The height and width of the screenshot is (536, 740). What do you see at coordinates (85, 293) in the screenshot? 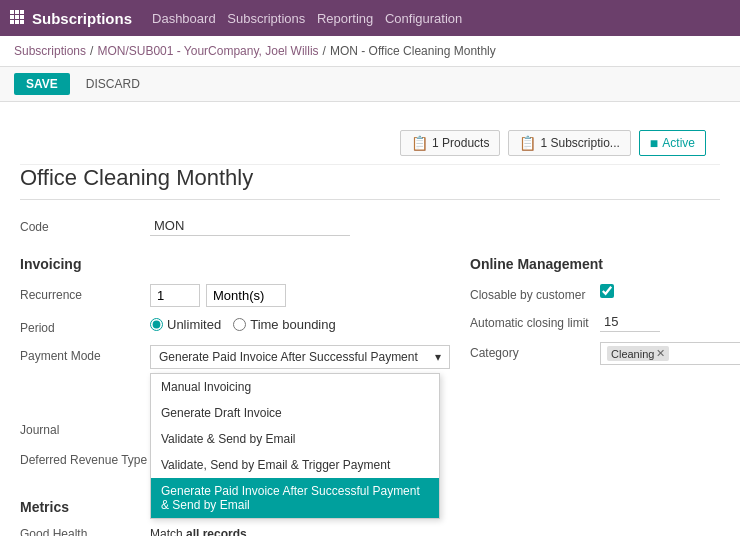
I see `recurrence-label: Recurrence` at bounding box center [85, 293].